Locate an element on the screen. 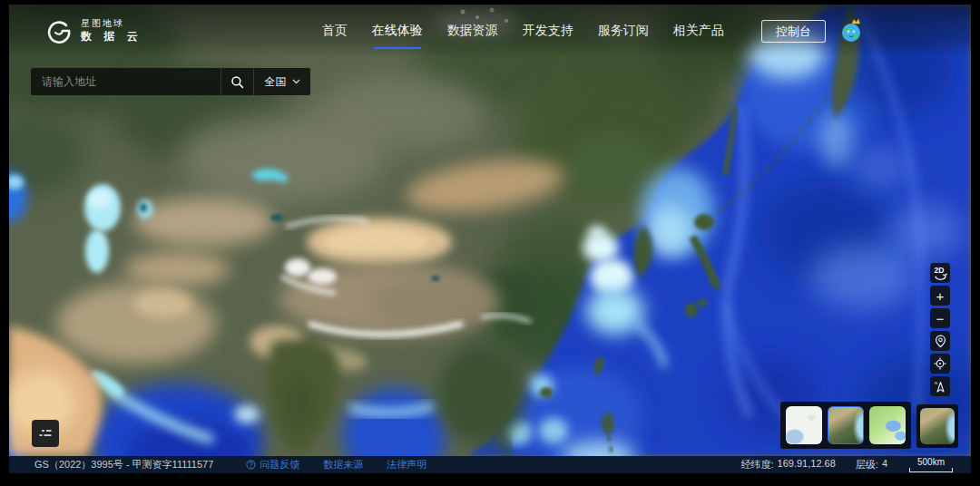 The image size is (980, 486). coordinates-label: 经纬度: is located at coordinates (758, 464).